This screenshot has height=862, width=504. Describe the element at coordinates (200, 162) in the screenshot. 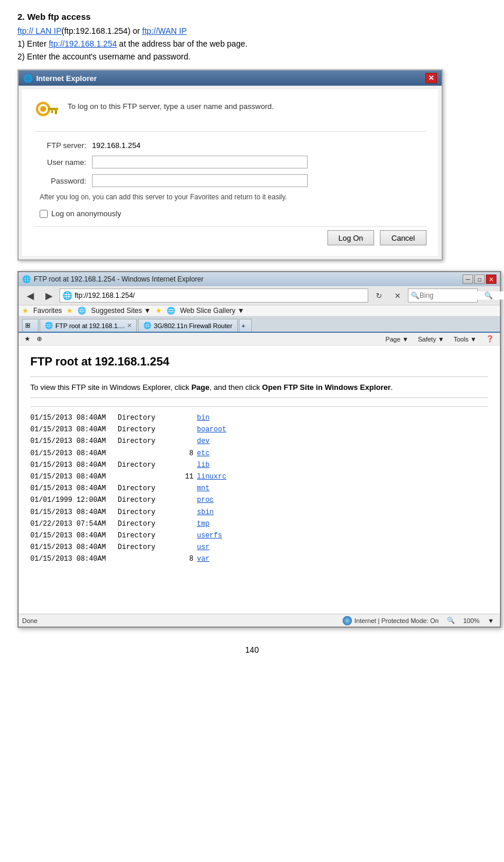

I see `username-input` at that location.